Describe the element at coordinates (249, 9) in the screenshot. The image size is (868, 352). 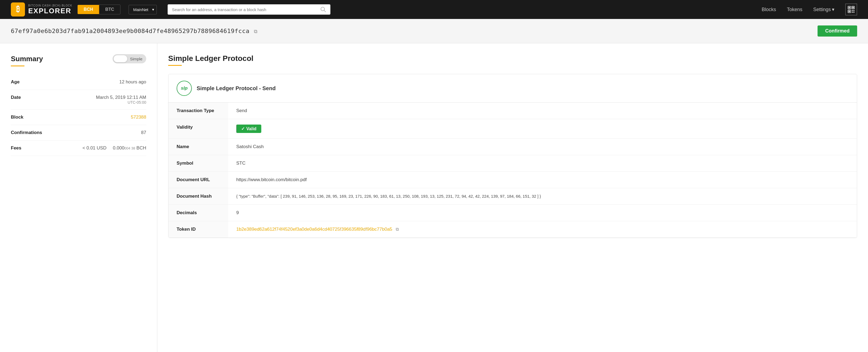
I see `search-bar` at that location.